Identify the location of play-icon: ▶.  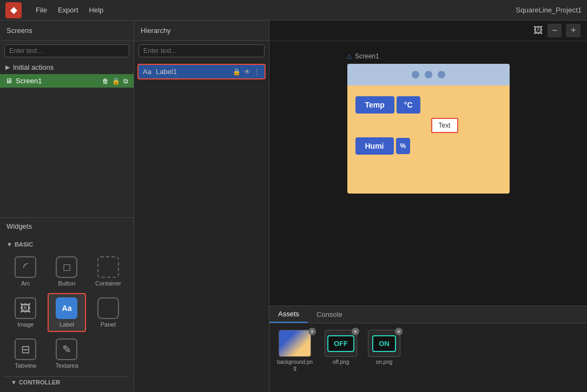
(8, 67).